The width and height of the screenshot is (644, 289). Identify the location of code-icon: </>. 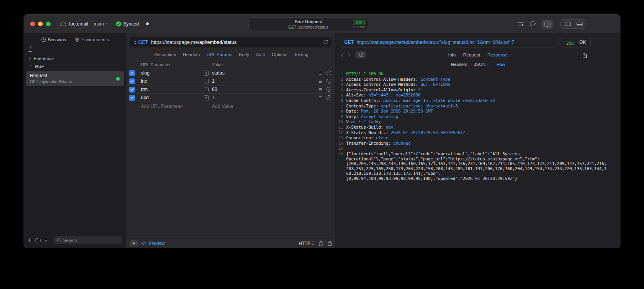
(144, 243).